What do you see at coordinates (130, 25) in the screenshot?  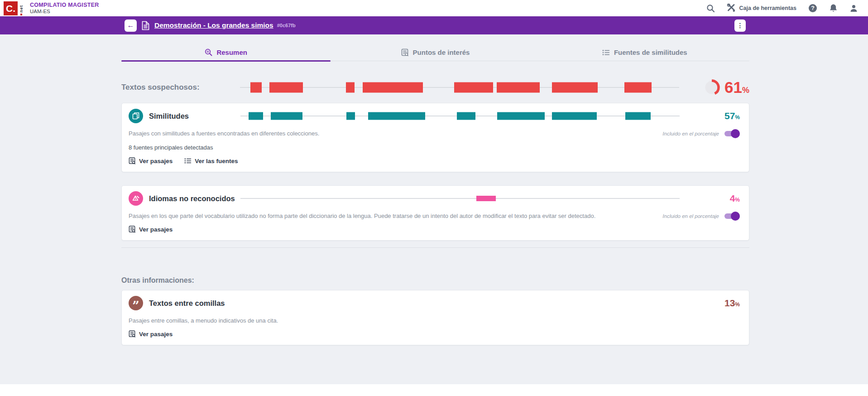 I see `back-button: ←` at bounding box center [130, 25].